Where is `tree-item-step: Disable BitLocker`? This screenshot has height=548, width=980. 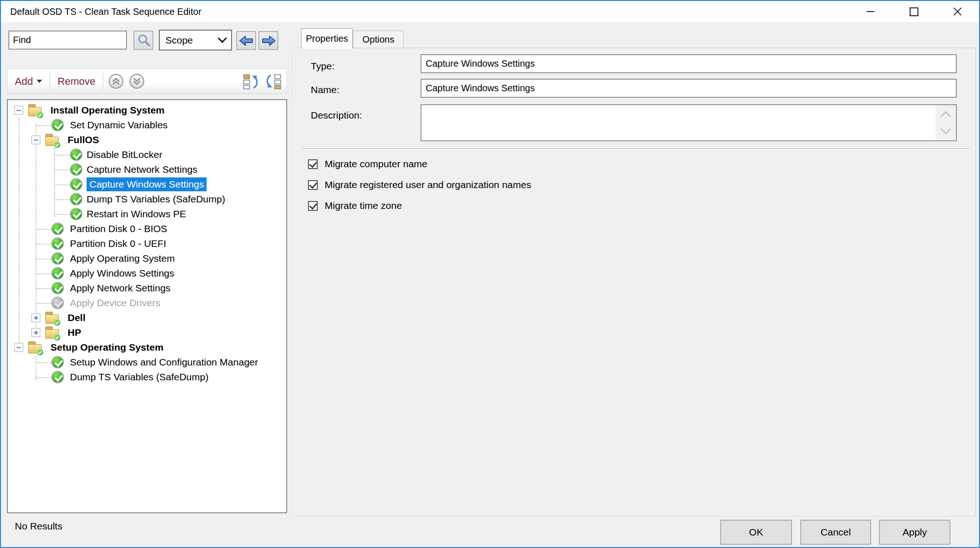 tree-item-step: Disable BitLocker is located at coordinates (147, 155).